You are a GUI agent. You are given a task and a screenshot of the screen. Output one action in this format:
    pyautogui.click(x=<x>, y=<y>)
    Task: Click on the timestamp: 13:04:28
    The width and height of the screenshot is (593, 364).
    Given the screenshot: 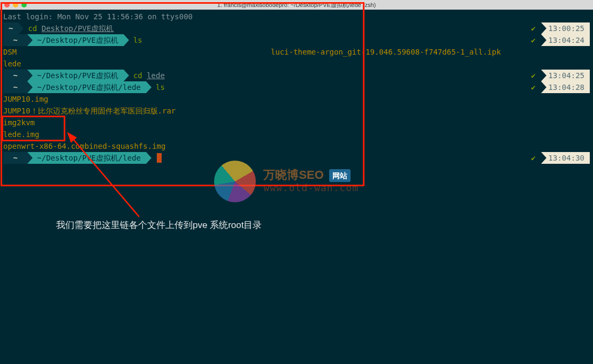 What is the action you would take?
    pyautogui.click(x=565, y=87)
    